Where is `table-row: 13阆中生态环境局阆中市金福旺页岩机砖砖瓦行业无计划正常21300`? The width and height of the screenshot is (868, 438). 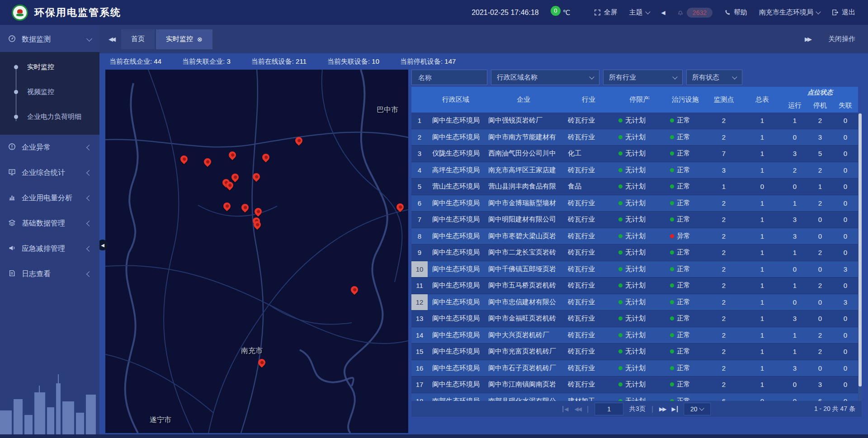 table-row: 13阆中生态环境局阆中市金福旺页岩机砖砖瓦行业无计划正常21300 is located at coordinates (635, 319).